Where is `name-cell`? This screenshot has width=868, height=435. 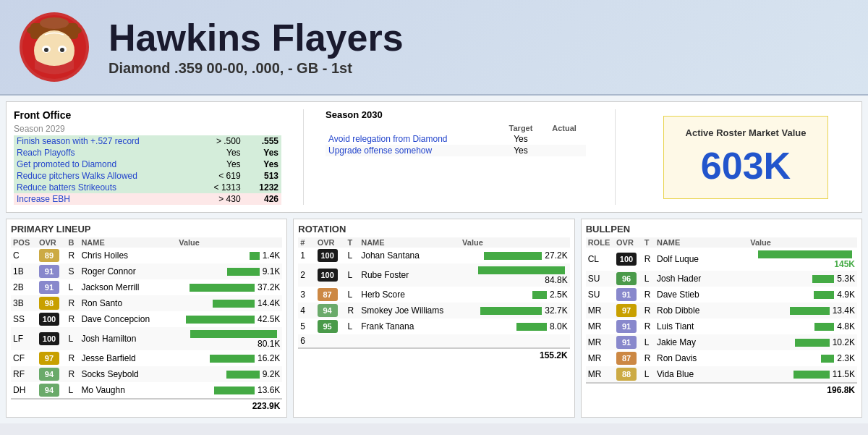 name-cell is located at coordinates (409, 342).